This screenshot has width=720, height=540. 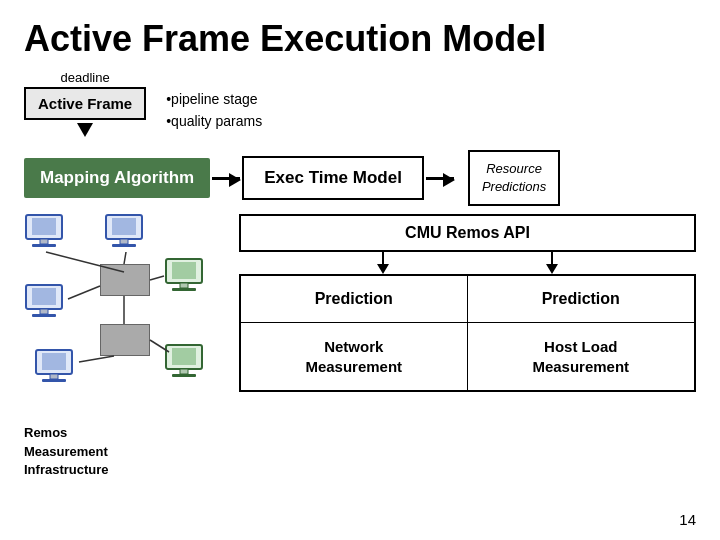 What do you see at coordinates (468, 233) in the screenshot?
I see `cmu-remos-api-box: CMU Remos API` at bounding box center [468, 233].